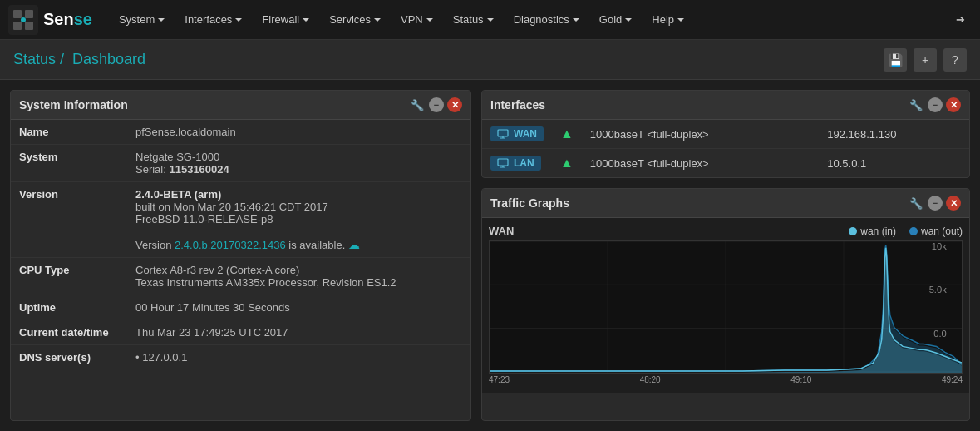 Image resolution: width=980 pixels, height=431 pixels. I want to click on interfaces-header: Interfaces 🔧 − ✕, so click(726, 105).